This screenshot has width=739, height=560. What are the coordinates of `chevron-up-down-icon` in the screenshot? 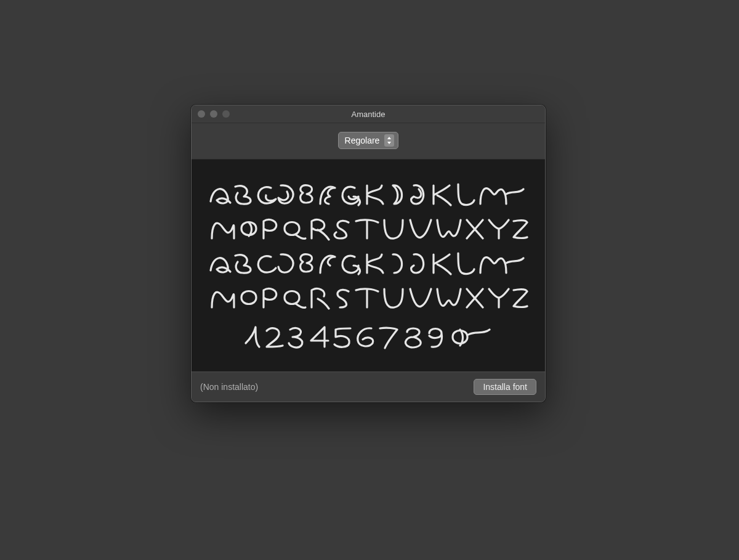 It's located at (389, 140).